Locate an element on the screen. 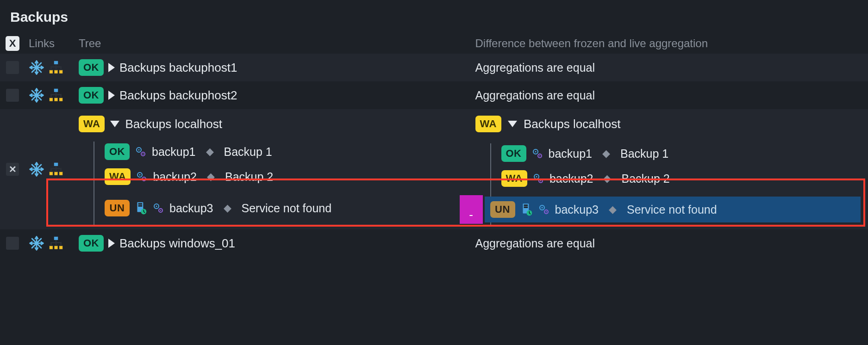 This screenshot has width=868, height=345. tree-node-label: Backups backuphost1 is located at coordinates (178, 68).